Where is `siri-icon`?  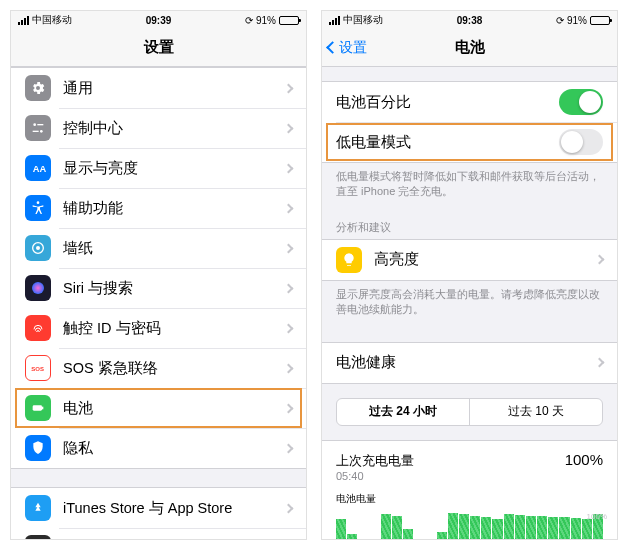
siri-icon is located at coordinates (38, 288).